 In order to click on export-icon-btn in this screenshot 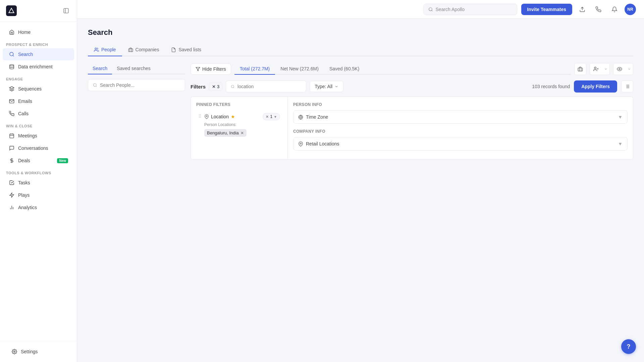, I will do `click(580, 69)`.